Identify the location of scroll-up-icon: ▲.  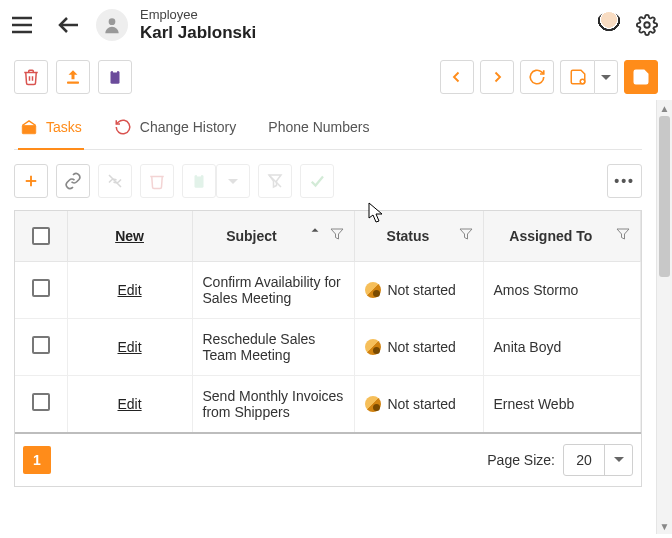
(664, 108).